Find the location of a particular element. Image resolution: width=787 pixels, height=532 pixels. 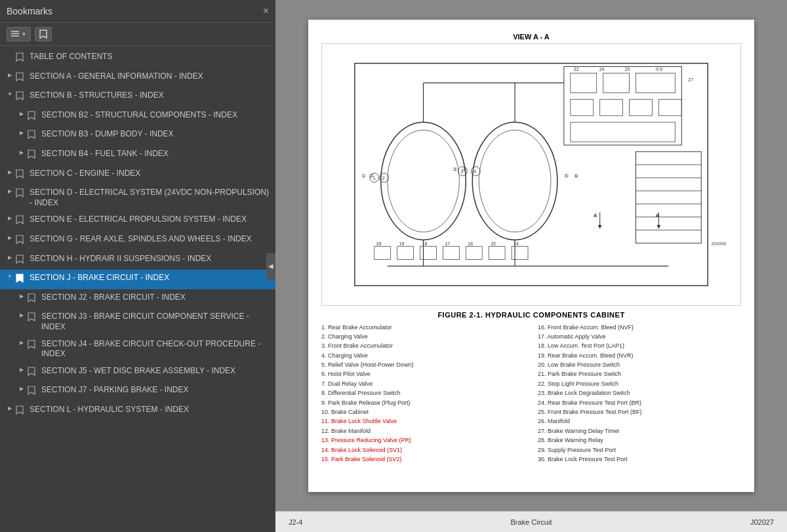

bookmark-label-sec-c: SECTION C - ENGINE - INDEX is located at coordinates (151, 174).